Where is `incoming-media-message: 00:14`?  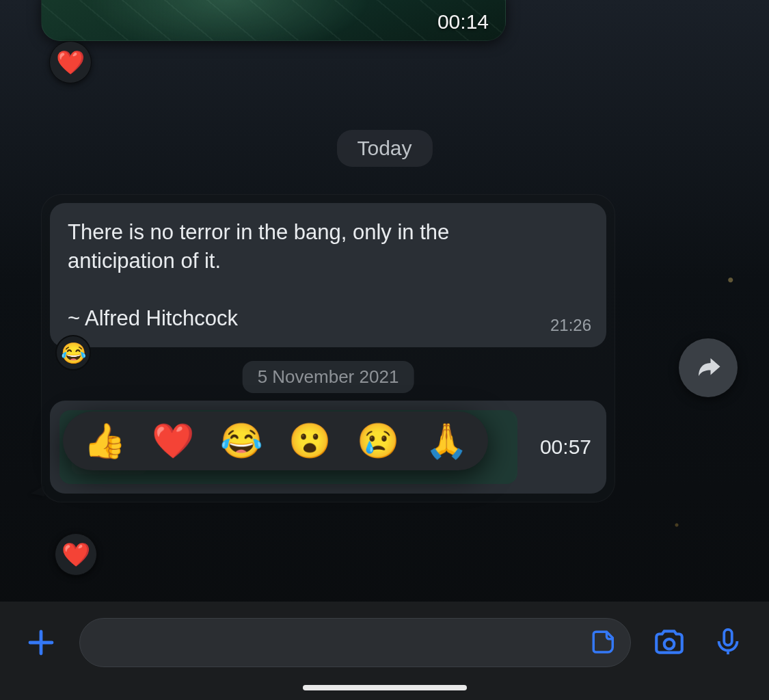
incoming-media-message: 00:14 is located at coordinates (273, 21).